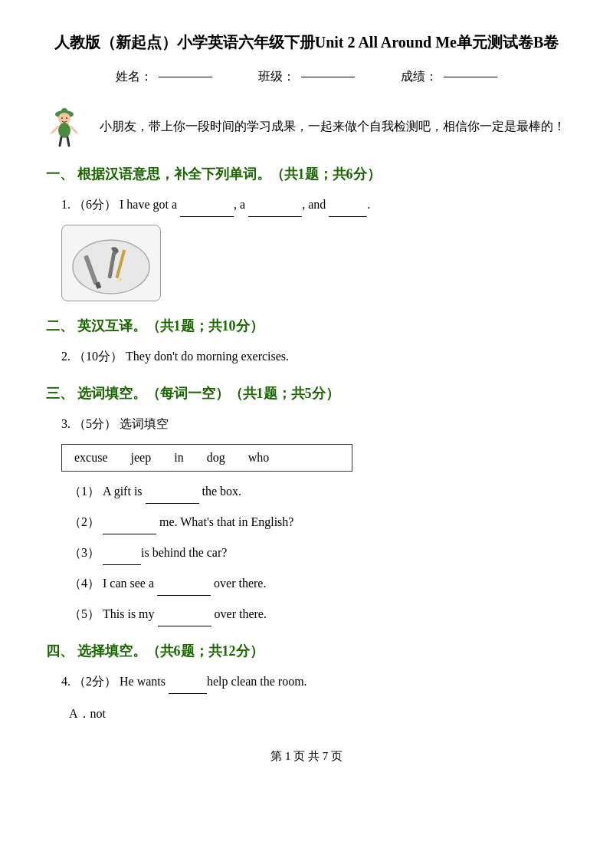 This screenshot has width=613, height=868. I want to click on sub-blank4, so click(184, 595).